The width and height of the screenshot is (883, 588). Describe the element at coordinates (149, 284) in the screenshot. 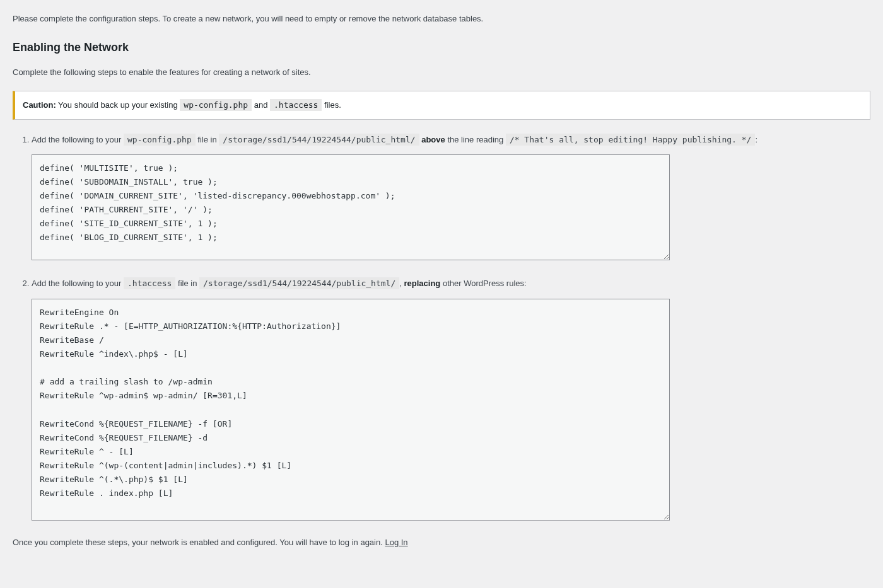

I see `step2-file: .htaccess` at that location.